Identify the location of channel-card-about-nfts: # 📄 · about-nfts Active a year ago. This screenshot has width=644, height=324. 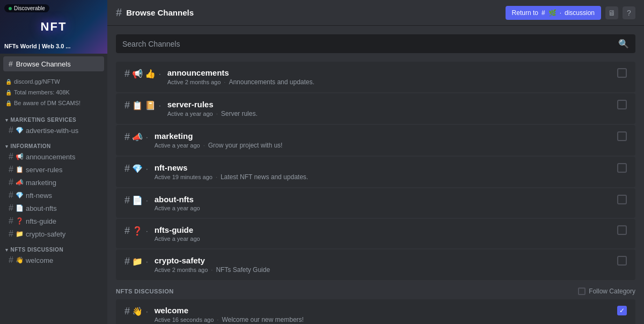
(376, 203).